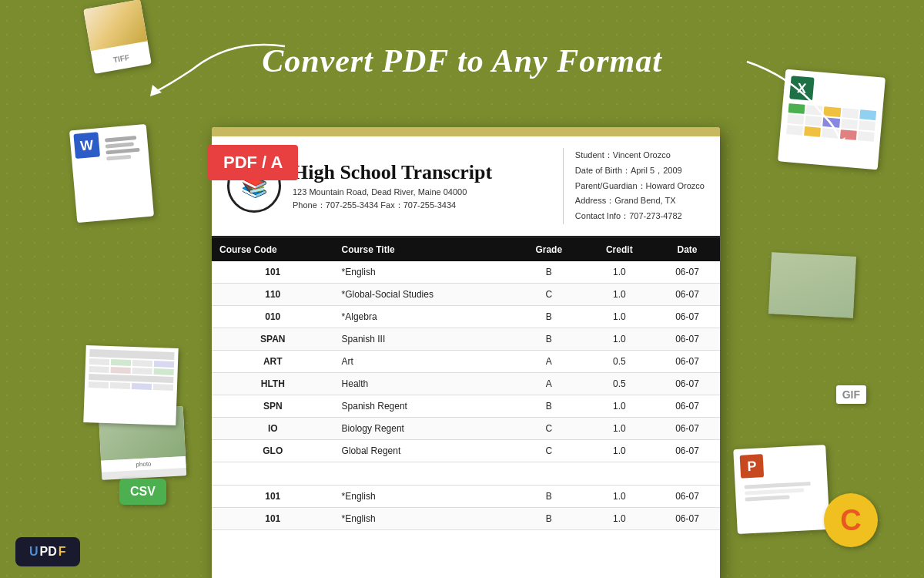 The image size is (924, 578). I want to click on table-cell: 110, so click(273, 294).